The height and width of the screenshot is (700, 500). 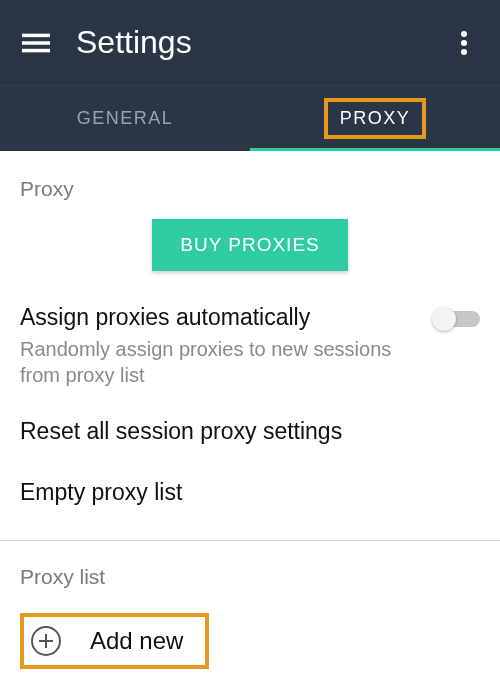 I want to click on proxy-section-label: Proxy, so click(x=250, y=189).